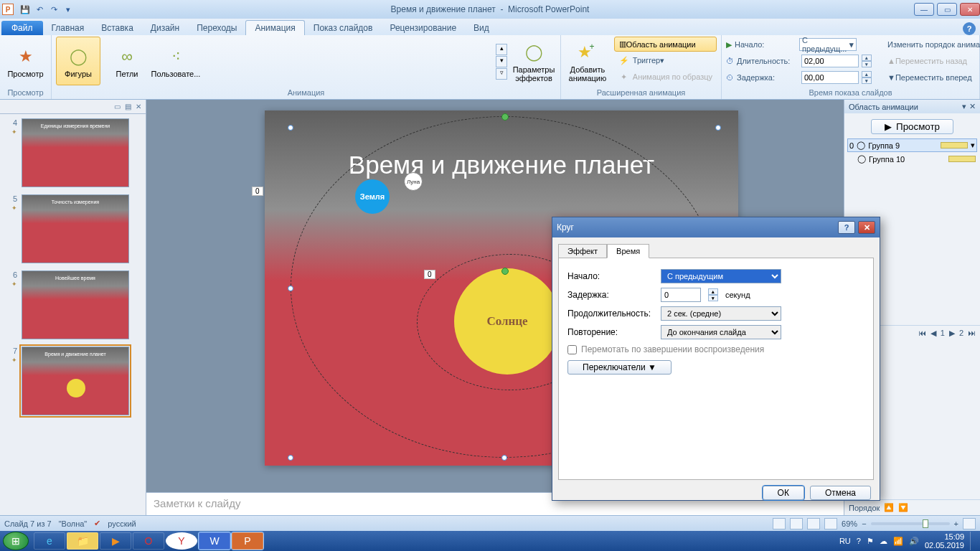 This screenshot has height=551, width=980. I want to click on animation-pane-button: ▥ Область анимации, so click(666, 44).